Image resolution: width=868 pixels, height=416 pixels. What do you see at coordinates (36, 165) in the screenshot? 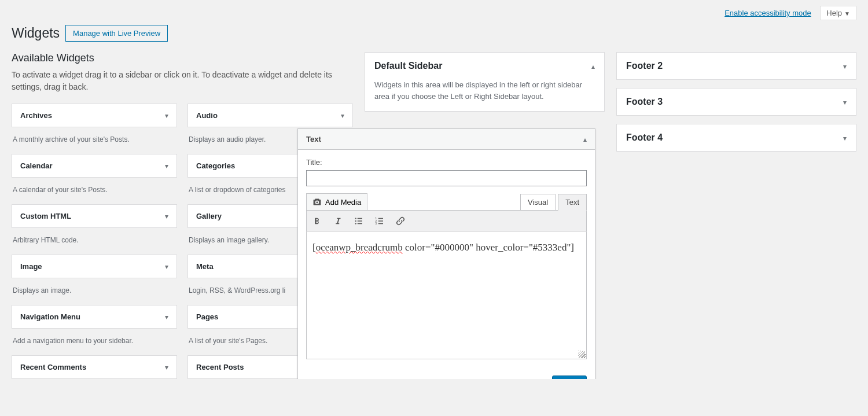
I see `widget-label: Calendar` at bounding box center [36, 165].